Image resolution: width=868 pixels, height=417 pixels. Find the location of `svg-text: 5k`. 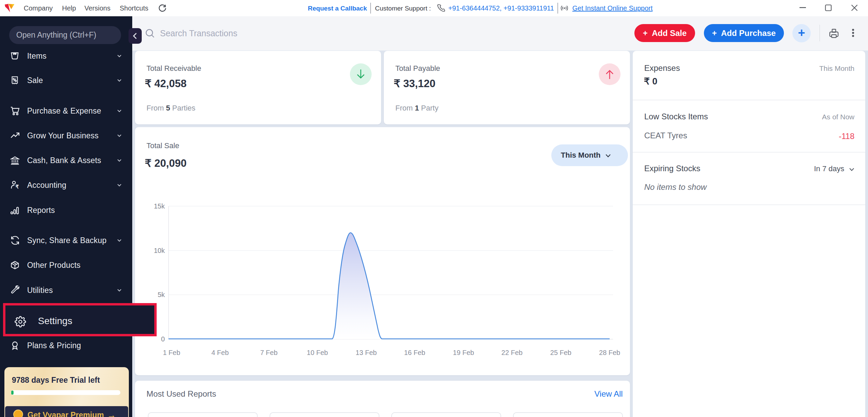

svg-text: 5k is located at coordinates (161, 295).